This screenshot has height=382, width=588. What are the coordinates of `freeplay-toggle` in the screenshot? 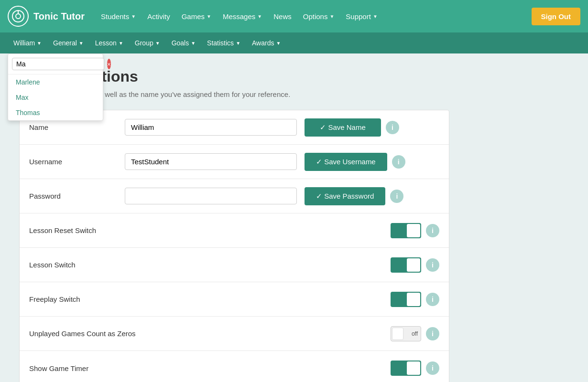 It's located at (406, 299).